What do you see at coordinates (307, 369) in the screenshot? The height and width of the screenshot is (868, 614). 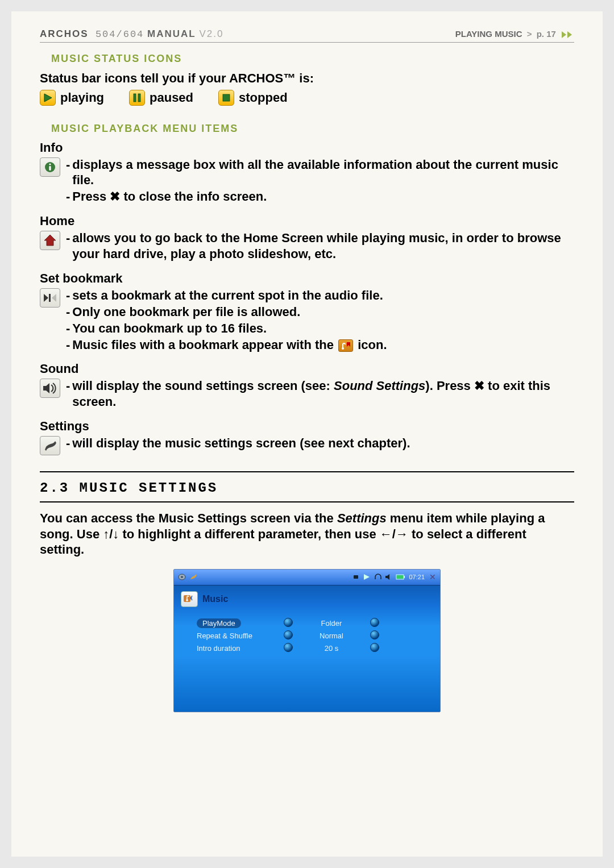 I see `sound-label: Sound` at bounding box center [307, 369].